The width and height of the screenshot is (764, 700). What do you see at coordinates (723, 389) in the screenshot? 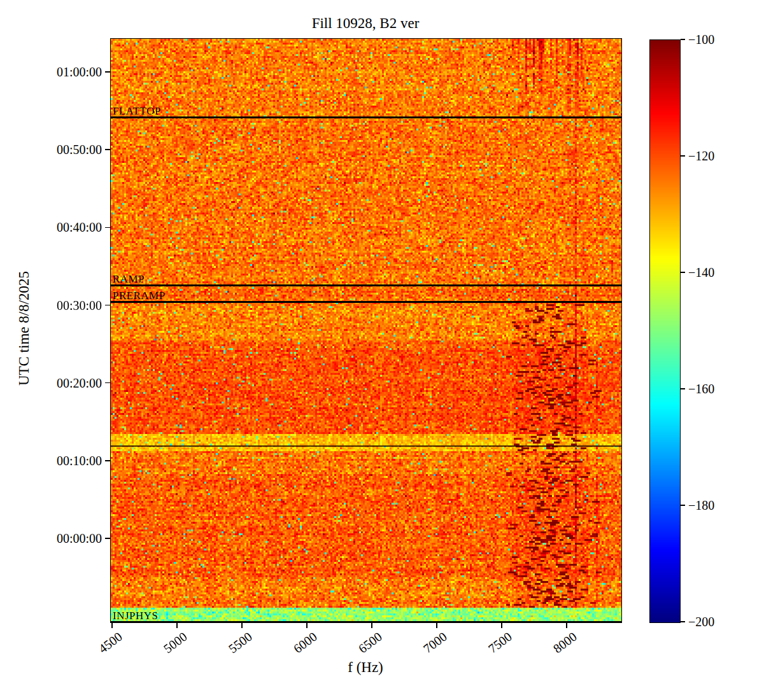
I see `colorbar-tick-label: −160` at bounding box center [723, 389].